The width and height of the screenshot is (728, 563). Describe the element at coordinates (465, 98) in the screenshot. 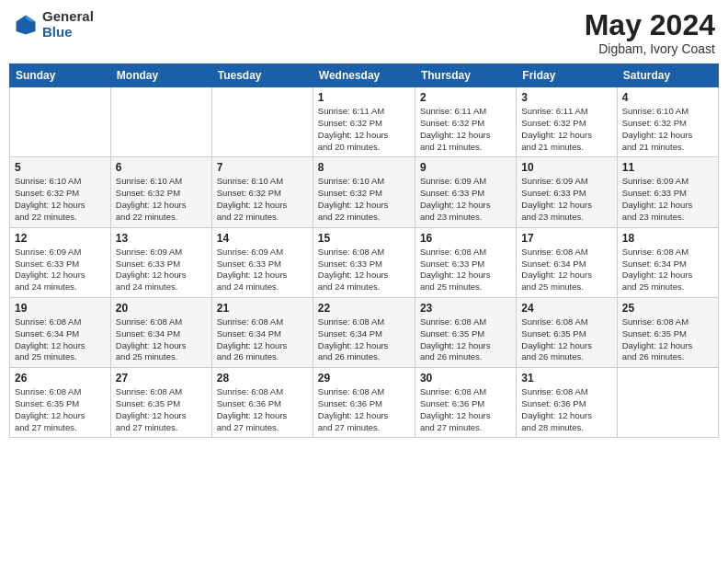

I see `day-number: 2` at that location.